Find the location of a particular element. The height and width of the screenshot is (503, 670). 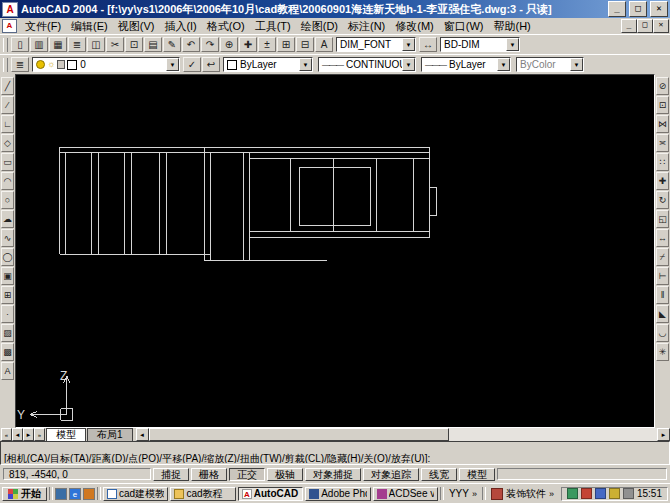

region-button: ▩ is located at coordinates (8, 352).